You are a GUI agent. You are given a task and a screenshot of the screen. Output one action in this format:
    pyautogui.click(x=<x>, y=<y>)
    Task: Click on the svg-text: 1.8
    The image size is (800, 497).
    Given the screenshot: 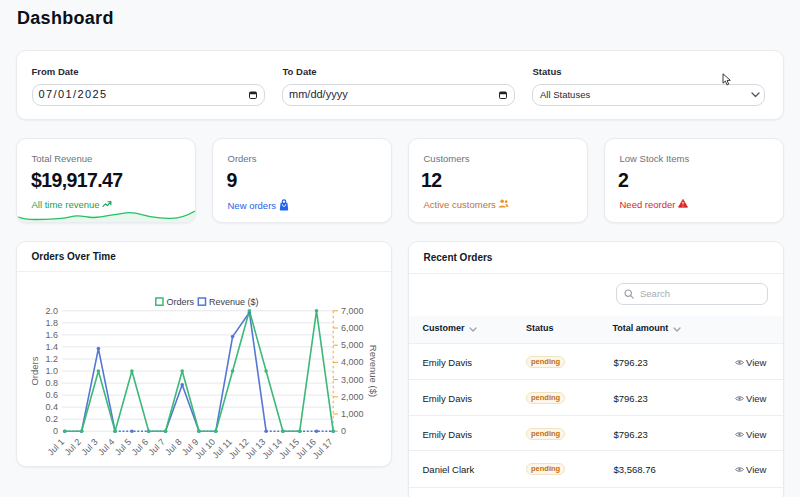 What is the action you would take?
    pyautogui.click(x=52, y=323)
    